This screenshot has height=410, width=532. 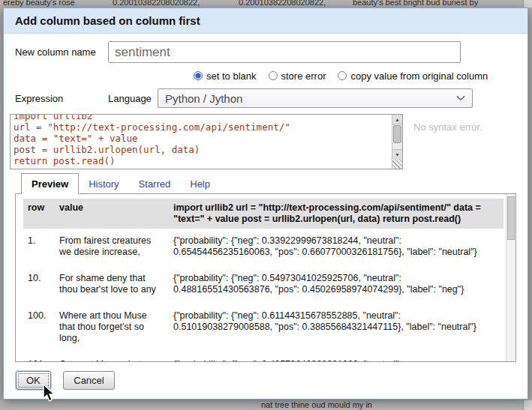 What do you see at coordinates (336, 285) in the screenshot?
I see `row-result: {"probability": {"neg": 0.54973041025925…` at bounding box center [336, 285].